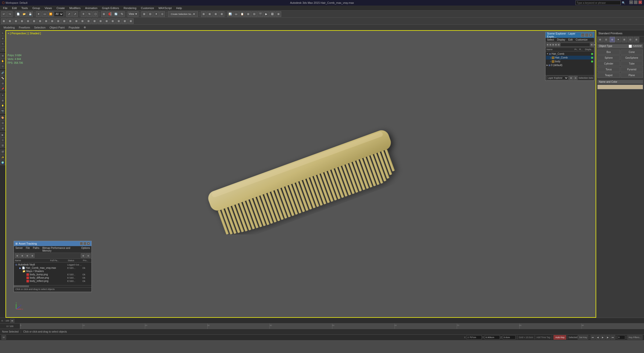  What do you see at coordinates (22, 256) in the screenshot?
I see `at-tb-2: ⊞` at bounding box center [22, 256].